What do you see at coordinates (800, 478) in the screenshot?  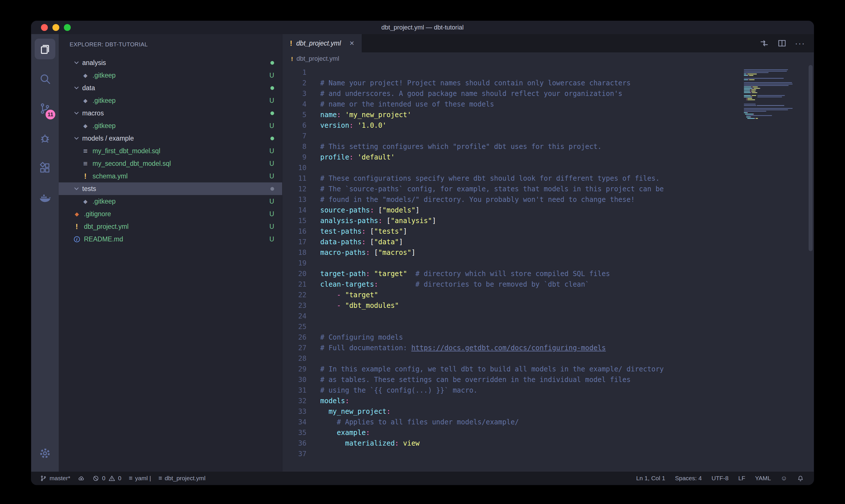 I see `status-notifications` at bounding box center [800, 478].